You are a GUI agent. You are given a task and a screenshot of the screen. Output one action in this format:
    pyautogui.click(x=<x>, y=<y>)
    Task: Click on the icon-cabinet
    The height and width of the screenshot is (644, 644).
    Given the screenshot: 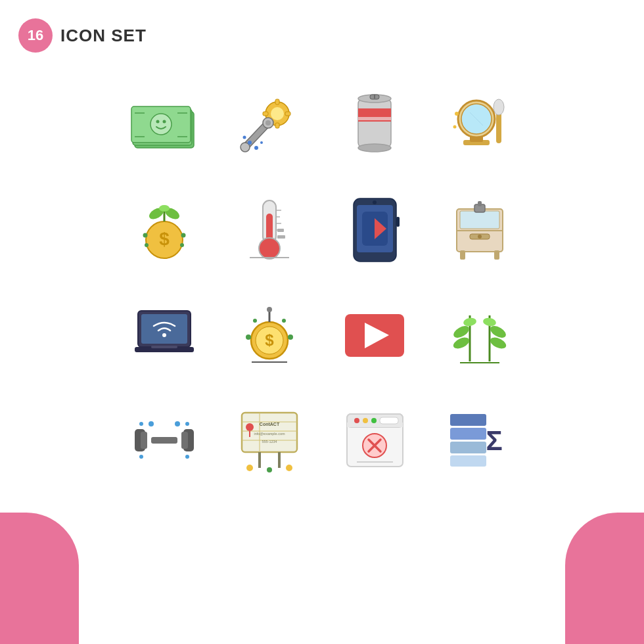 What is the action you would take?
    pyautogui.click(x=480, y=230)
    